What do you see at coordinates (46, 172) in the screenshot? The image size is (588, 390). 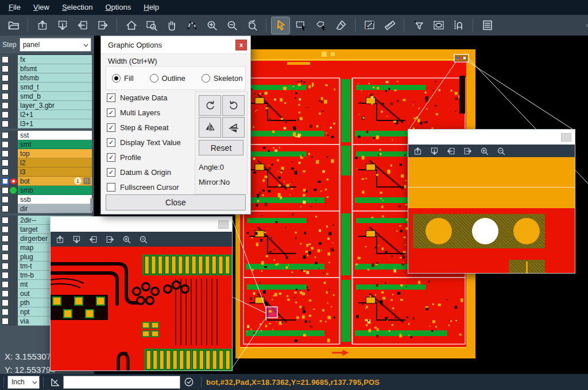 I see `layer-row-l3: l3` at bounding box center [46, 172].